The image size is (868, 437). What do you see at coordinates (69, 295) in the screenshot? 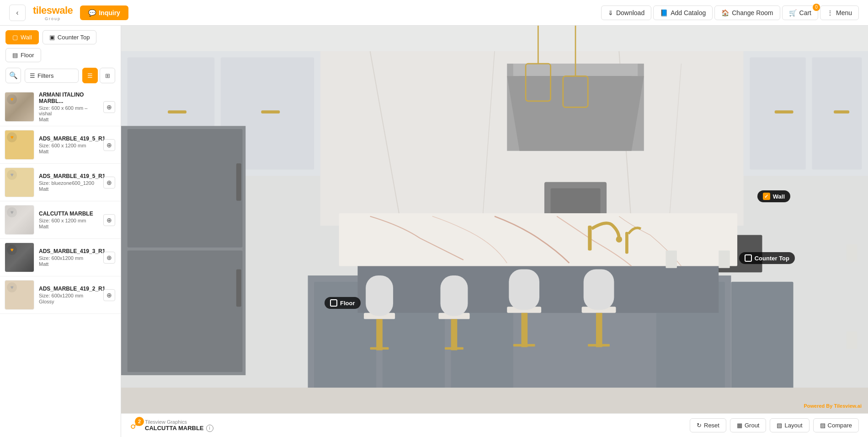
I see `tile-info: ADS_MARBLE_419_2_R1Size: 600x1200 mmGlos…` at bounding box center [69, 295].